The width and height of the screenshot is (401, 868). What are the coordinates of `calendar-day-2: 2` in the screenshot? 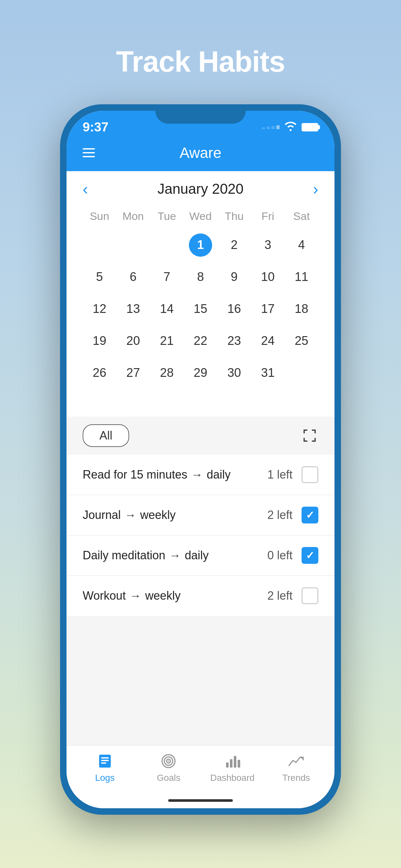 It's located at (234, 245).